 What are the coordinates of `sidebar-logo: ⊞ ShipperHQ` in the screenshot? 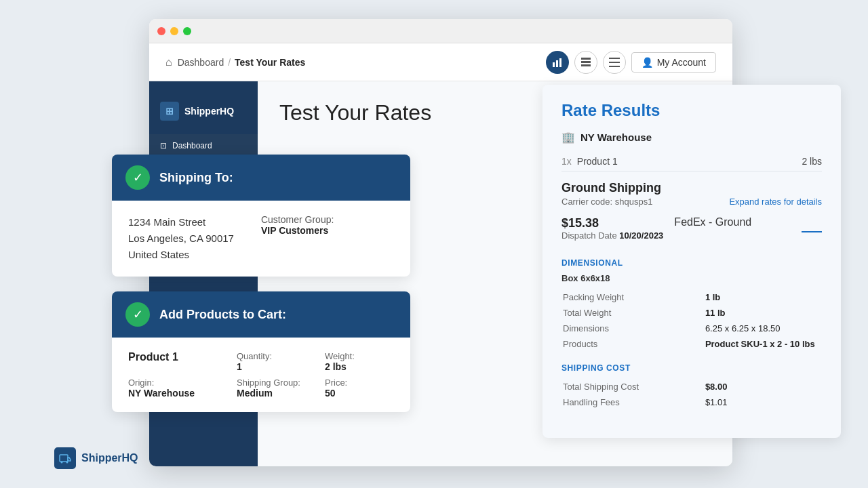 It's located at (203, 115).